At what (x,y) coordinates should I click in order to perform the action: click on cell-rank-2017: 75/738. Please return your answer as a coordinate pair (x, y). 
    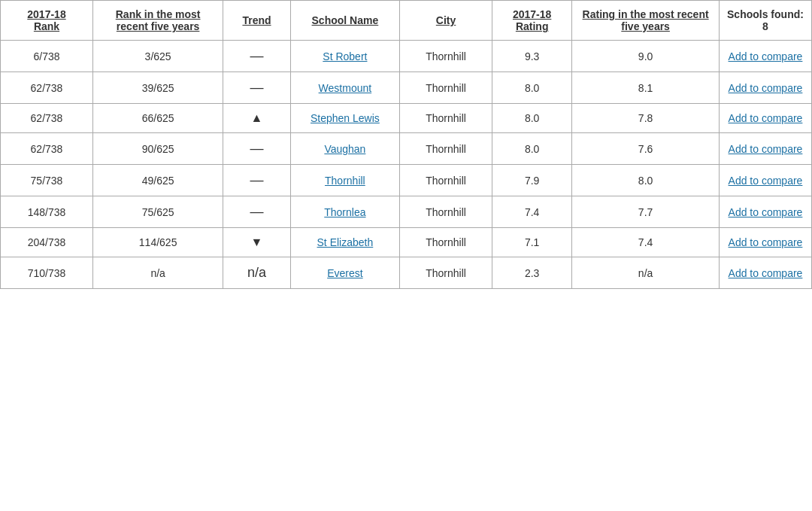
    Looking at the image, I should click on (47, 181).